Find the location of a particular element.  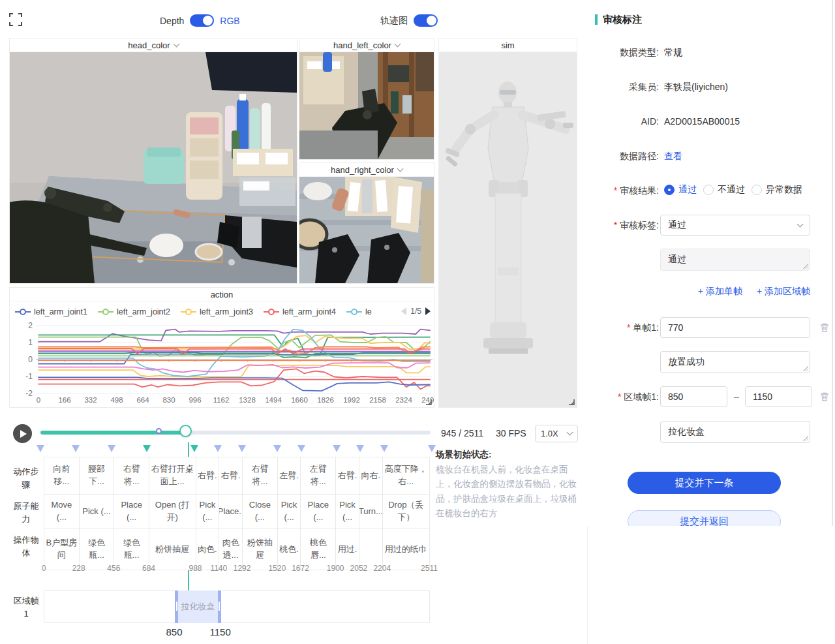

speed-value: 1.0X is located at coordinates (549, 433).